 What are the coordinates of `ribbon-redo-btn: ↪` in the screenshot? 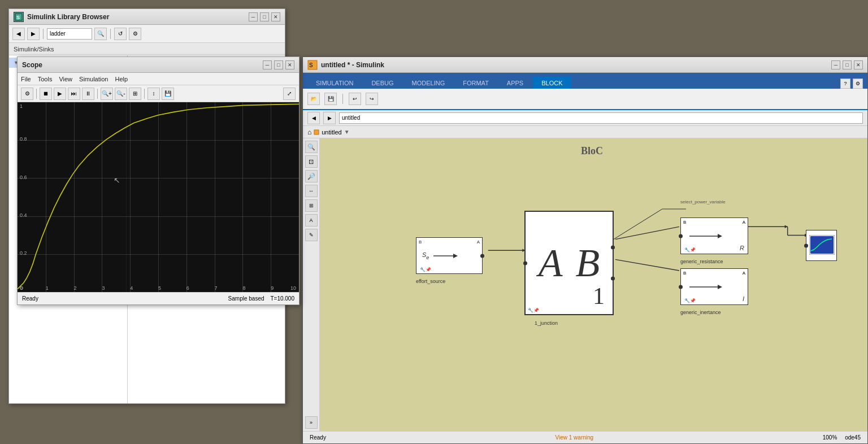 It's located at (372, 99).